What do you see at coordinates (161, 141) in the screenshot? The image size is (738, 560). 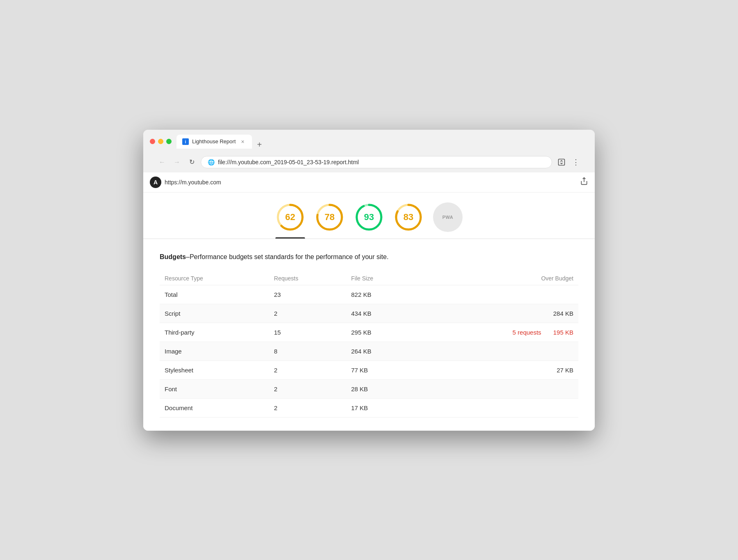 I see `window-controls` at bounding box center [161, 141].